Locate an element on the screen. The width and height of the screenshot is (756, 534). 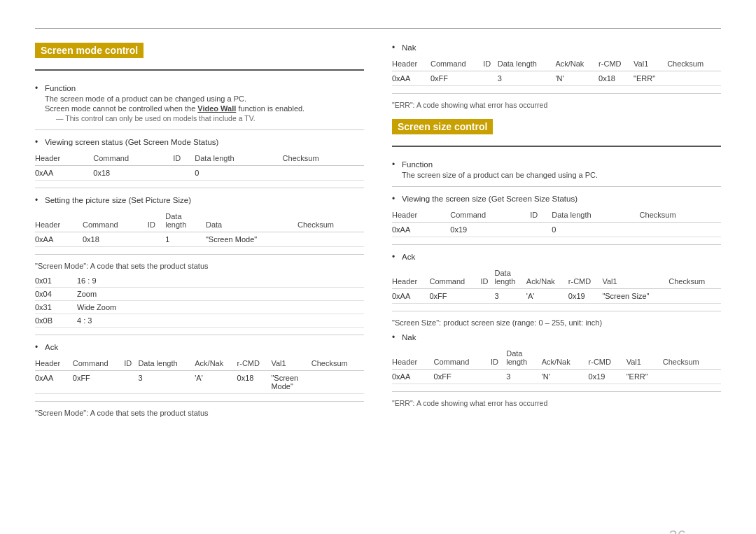
function-note: This control can only be used on models … is located at coordinates (204, 118).